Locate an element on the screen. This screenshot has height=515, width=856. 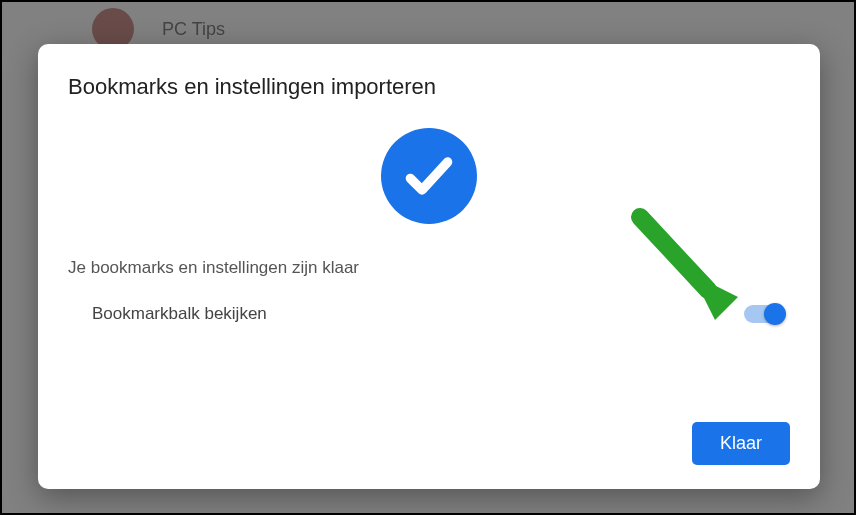
dialog-footer: Klaar is located at coordinates (429, 444).